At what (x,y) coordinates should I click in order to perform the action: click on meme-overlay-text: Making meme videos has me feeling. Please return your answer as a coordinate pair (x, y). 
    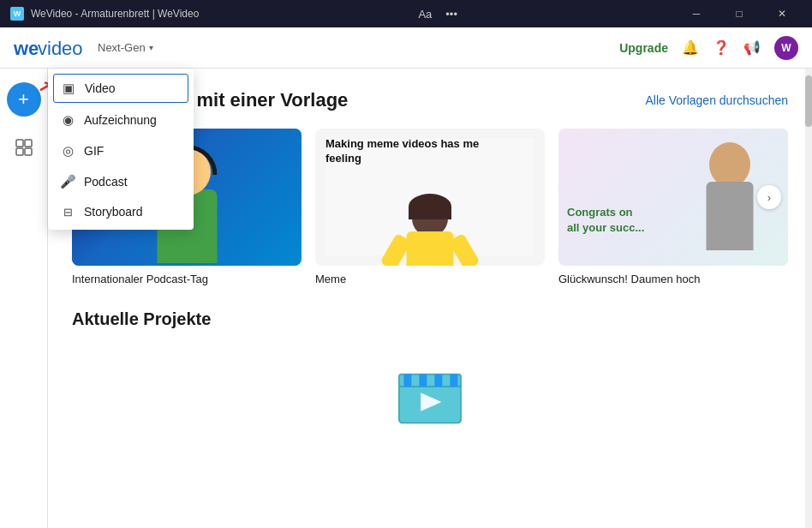
    Looking at the image, I should click on (406, 152).